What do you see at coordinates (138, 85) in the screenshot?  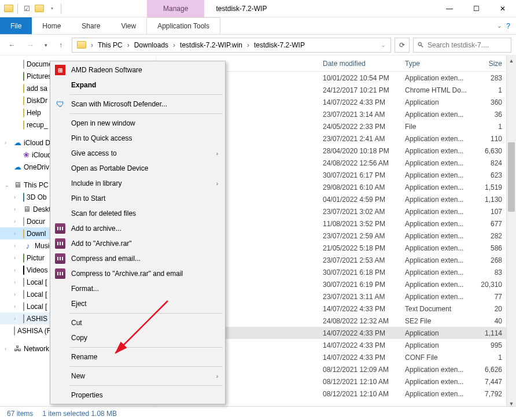 I see `menu-item: Expand` at bounding box center [138, 85].